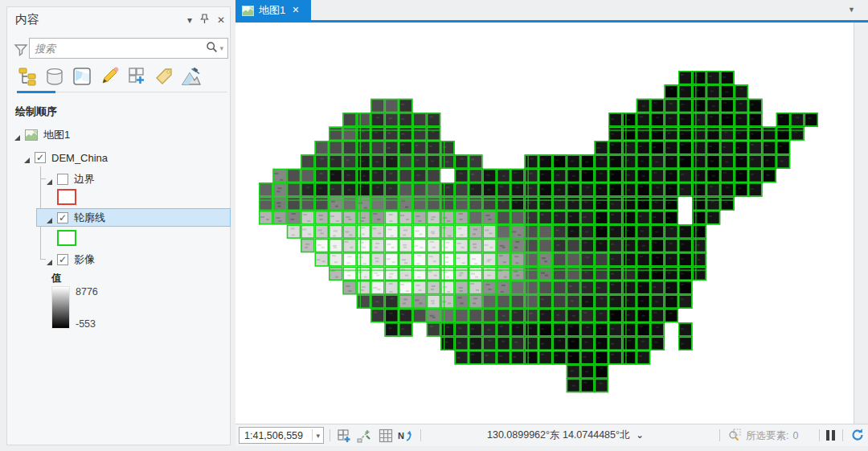  Describe the element at coordinates (559, 436) in the screenshot. I see `coordinates-value: 130.0899962°东 14.0744485°北` at that location.